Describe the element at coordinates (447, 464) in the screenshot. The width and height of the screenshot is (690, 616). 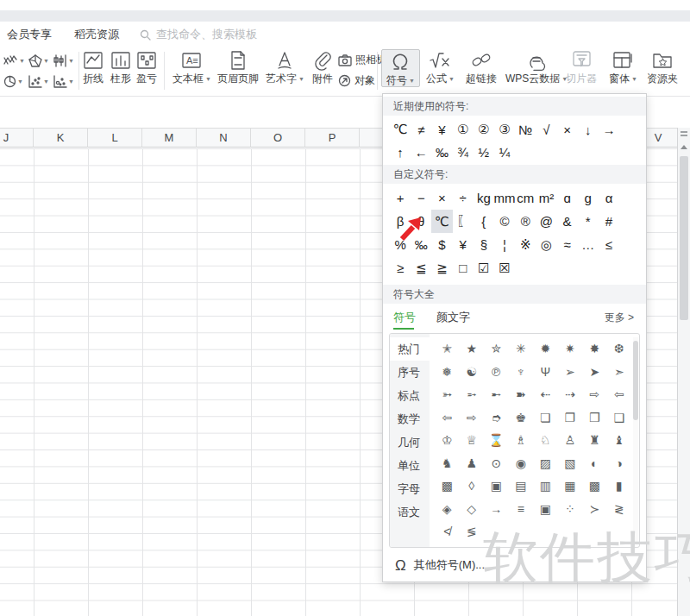
I see `library-symbol: ♞` at that location.